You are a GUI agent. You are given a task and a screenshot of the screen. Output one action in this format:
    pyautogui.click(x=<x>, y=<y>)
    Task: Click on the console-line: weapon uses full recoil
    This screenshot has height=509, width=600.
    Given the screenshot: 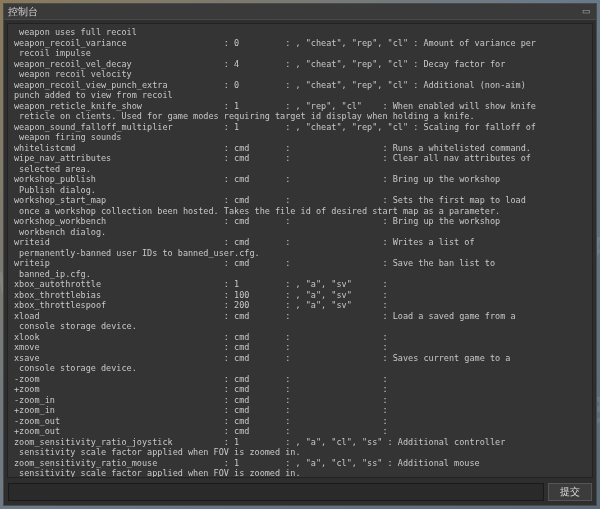 What is the action you would take?
    pyautogui.click(x=300, y=32)
    